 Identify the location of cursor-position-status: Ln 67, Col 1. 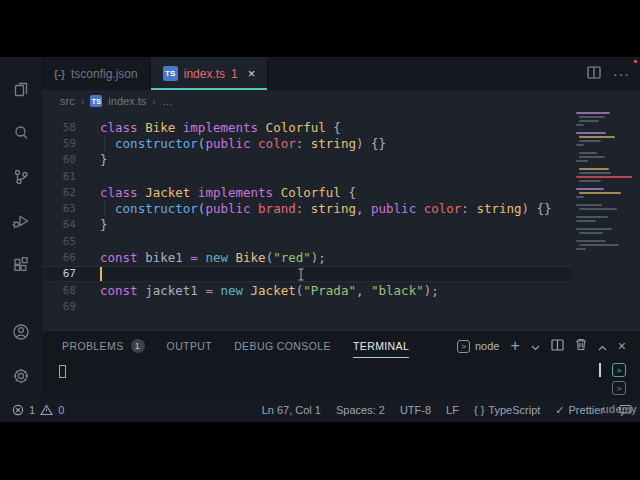
(292, 410).